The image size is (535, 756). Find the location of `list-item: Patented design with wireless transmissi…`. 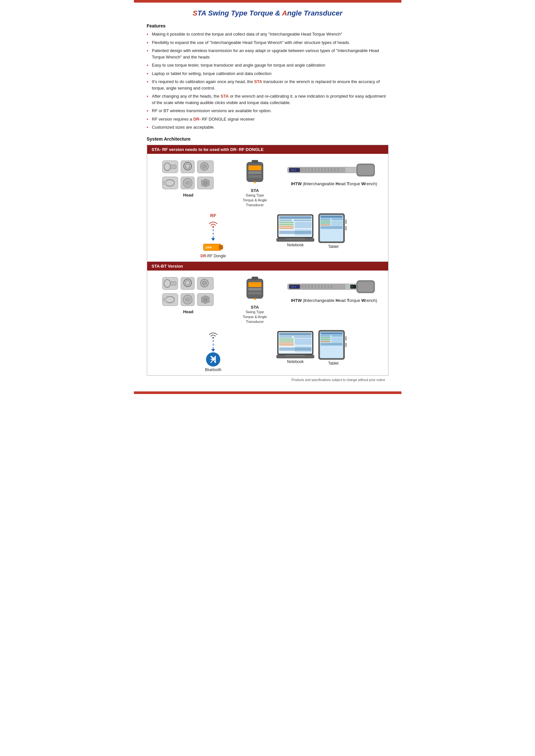

list-item: Patented design with wireless transmissi… is located at coordinates (268, 54).